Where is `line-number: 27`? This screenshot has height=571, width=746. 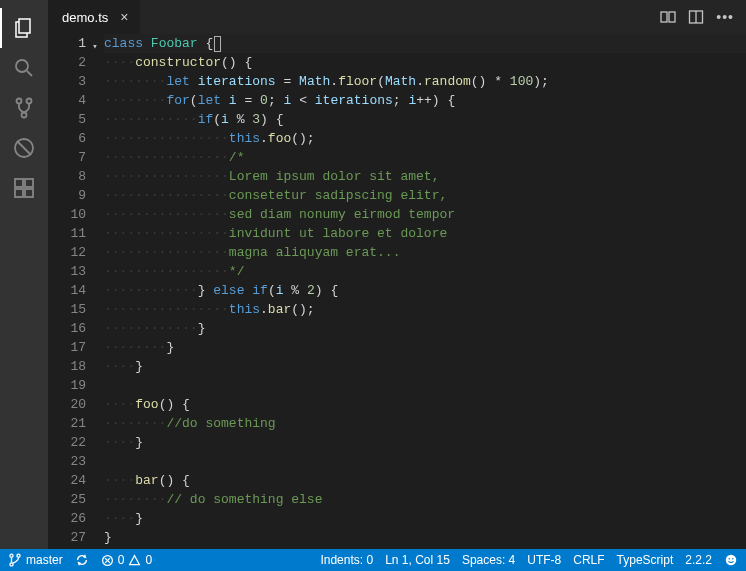
line-number: 27 is located at coordinates (67, 538).